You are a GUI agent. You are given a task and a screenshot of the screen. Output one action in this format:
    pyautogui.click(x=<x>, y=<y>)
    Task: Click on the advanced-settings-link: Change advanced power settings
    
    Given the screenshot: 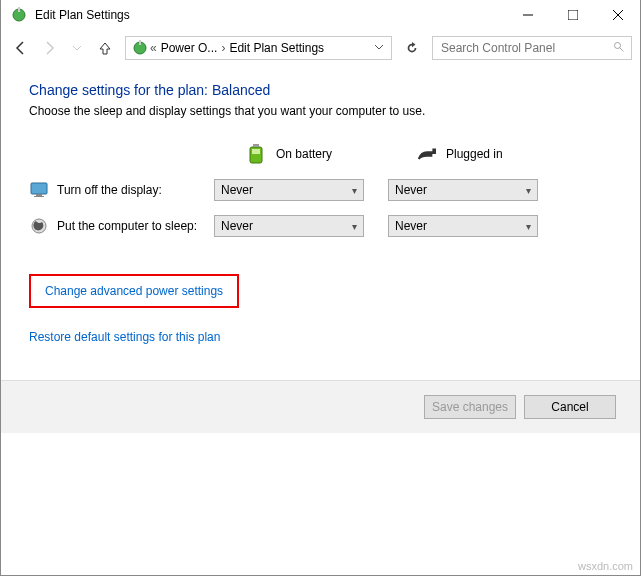 What is the action you would take?
    pyautogui.click(x=134, y=291)
    